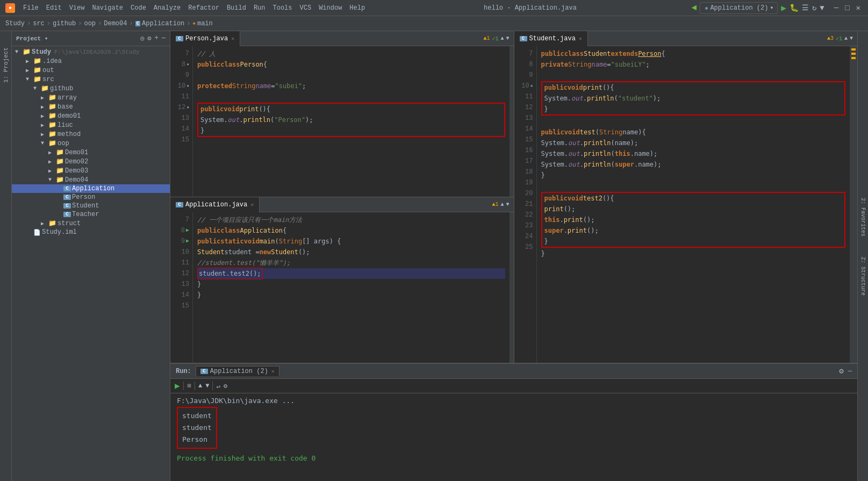 The width and height of the screenshot is (868, 481). I want to click on menu-edit: Edit, so click(54, 8).